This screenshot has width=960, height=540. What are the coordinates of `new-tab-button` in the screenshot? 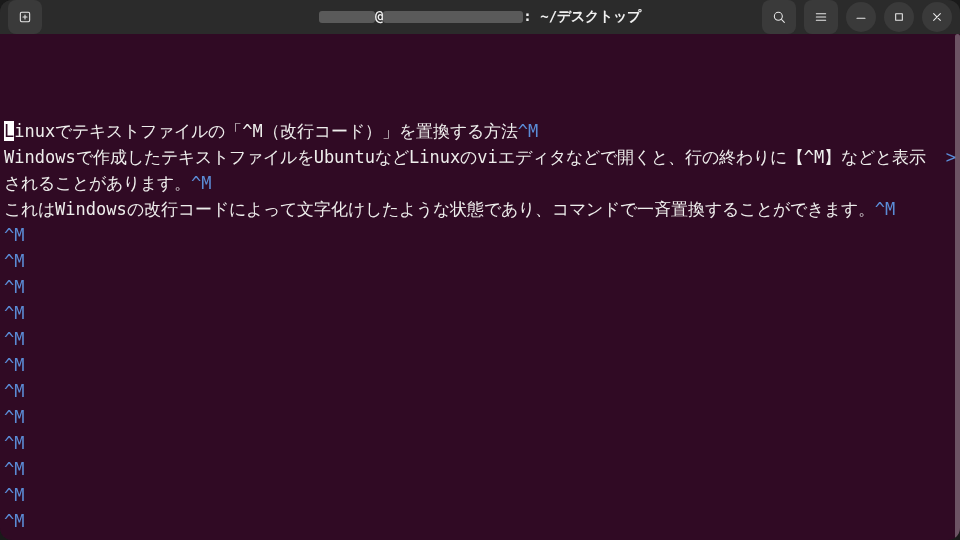 It's located at (25, 17).